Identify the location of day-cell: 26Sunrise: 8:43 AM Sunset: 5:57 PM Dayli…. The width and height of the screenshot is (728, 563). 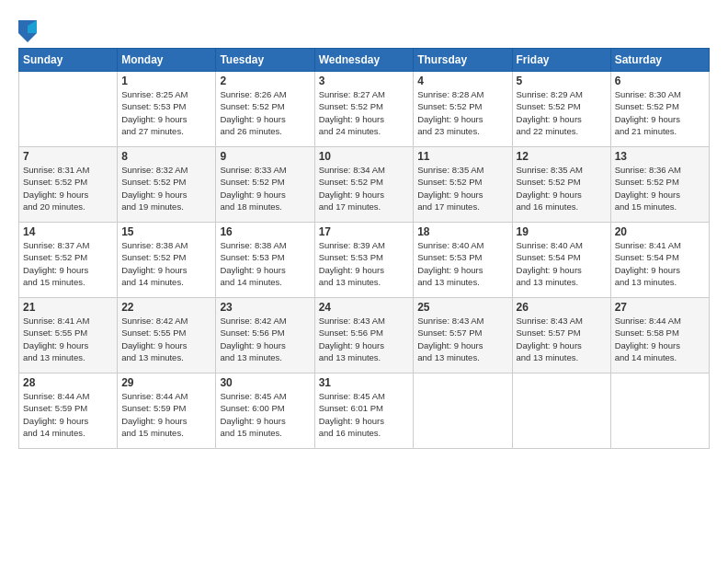
(561, 336).